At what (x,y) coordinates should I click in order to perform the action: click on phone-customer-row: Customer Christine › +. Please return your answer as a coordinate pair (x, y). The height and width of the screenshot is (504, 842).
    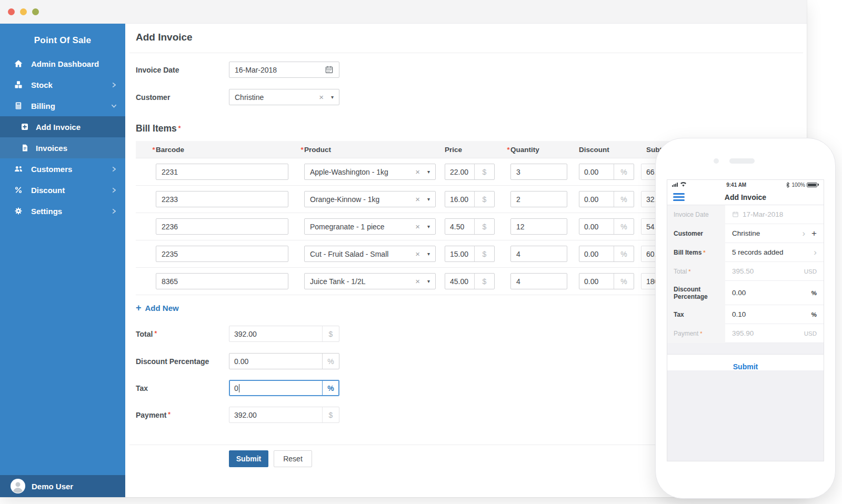
    Looking at the image, I should click on (745, 234).